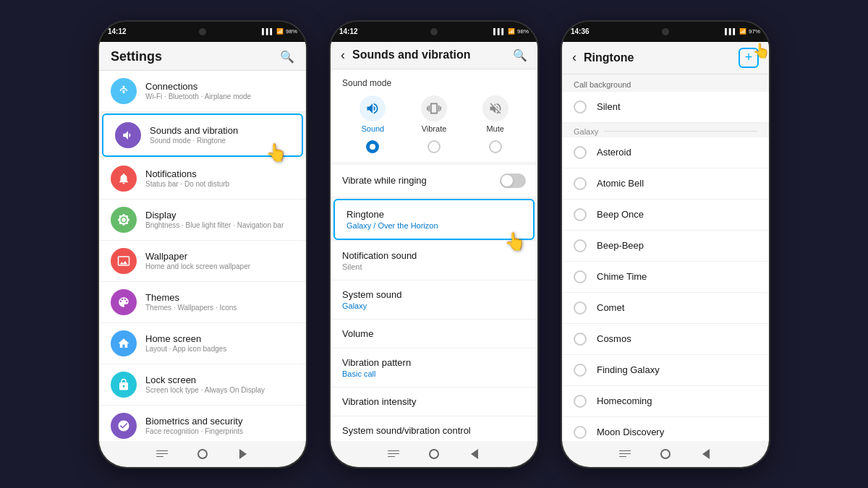 The height and width of the screenshot is (488, 868). What do you see at coordinates (574, 58) in the screenshot?
I see `back-arrow-3: ‹` at bounding box center [574, 58].